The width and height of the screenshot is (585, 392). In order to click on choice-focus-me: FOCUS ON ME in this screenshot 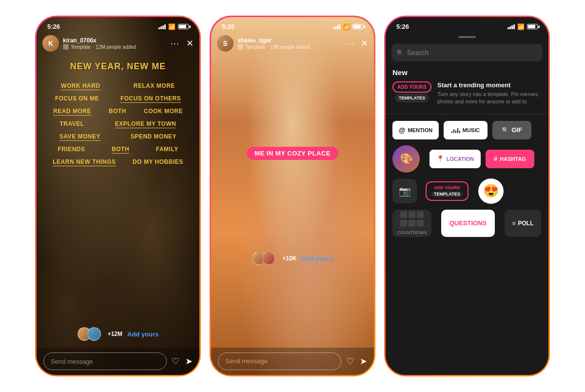, I will do `click(77, 98)`.